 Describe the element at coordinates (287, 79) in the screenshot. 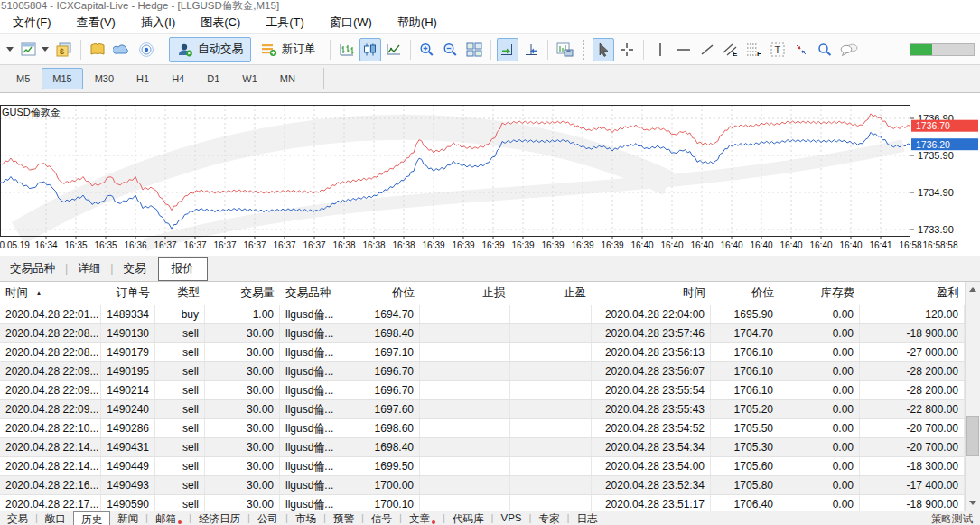

I see `timeframe-button: MN` at that location.